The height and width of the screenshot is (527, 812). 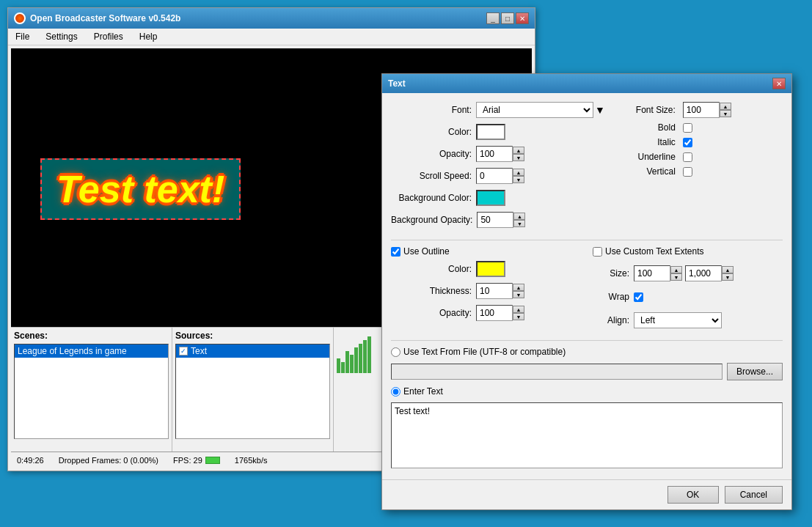 I want to click on scroll-speed-input, so click(x=494, y=176).